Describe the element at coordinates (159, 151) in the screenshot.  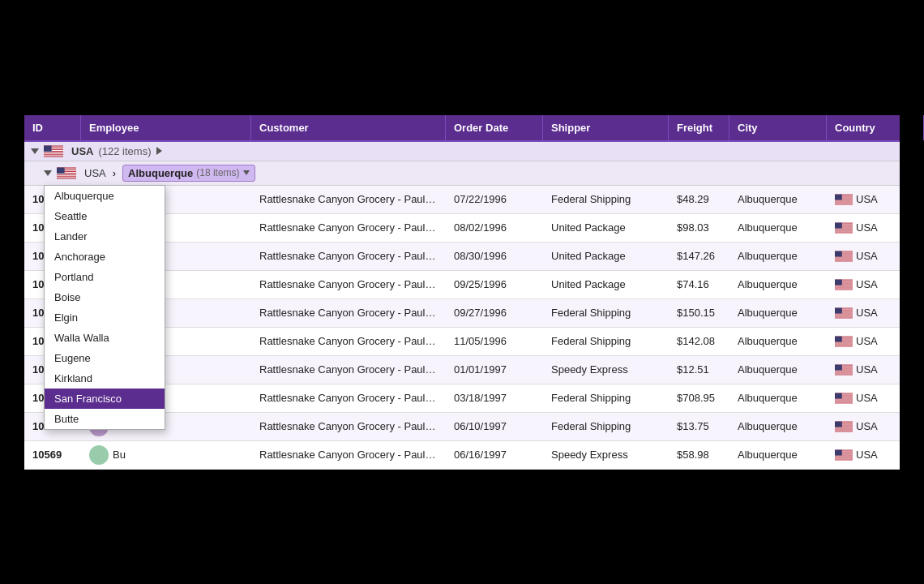
I see `group-usa-expand-right-icon` at that location.